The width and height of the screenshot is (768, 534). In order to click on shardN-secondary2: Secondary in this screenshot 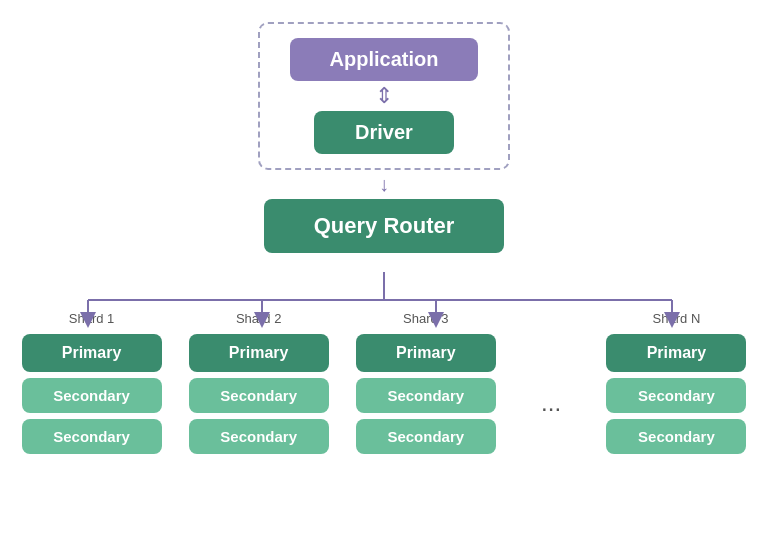, I will do `click(676, 436)`.